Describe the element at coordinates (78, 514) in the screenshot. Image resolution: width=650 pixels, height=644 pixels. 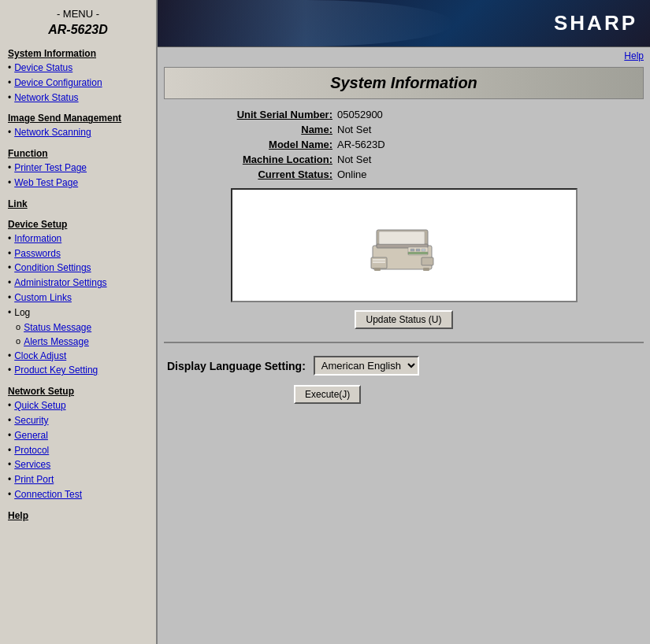
I see `sidebar-header-help: Help` at that location.